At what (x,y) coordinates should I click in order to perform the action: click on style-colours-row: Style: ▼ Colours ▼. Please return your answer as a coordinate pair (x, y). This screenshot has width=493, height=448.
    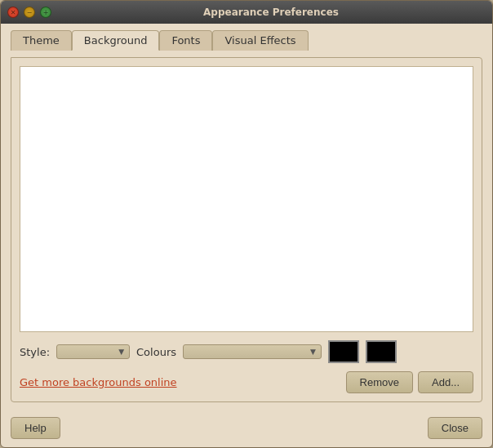
    Looking at the image, I should click on (246, 352).